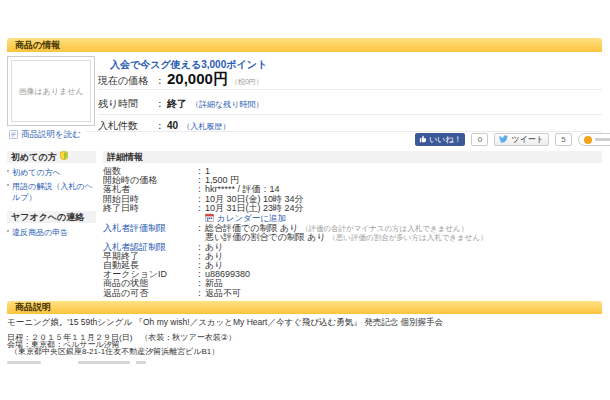  Describe the element at coordinates (51, 91) in the screenshot. I see `item-image-frame: 画像はありません` at that location.